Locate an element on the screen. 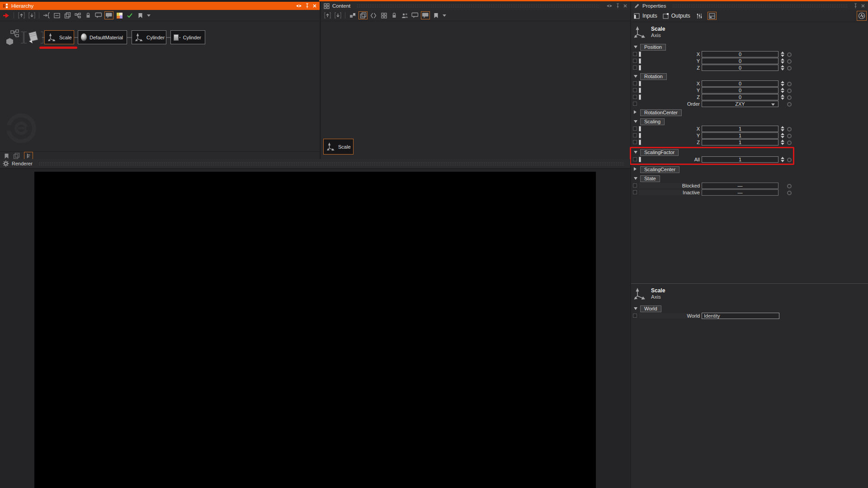  layers-icon is located at coordinates (16, 156).